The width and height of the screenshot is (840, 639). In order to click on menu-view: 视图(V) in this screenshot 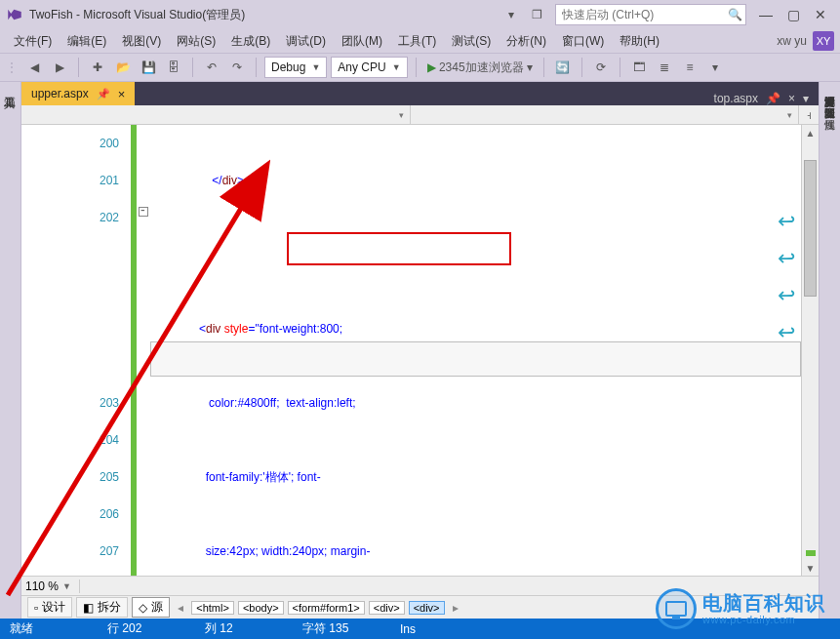, I will do `click(141, 41)`.